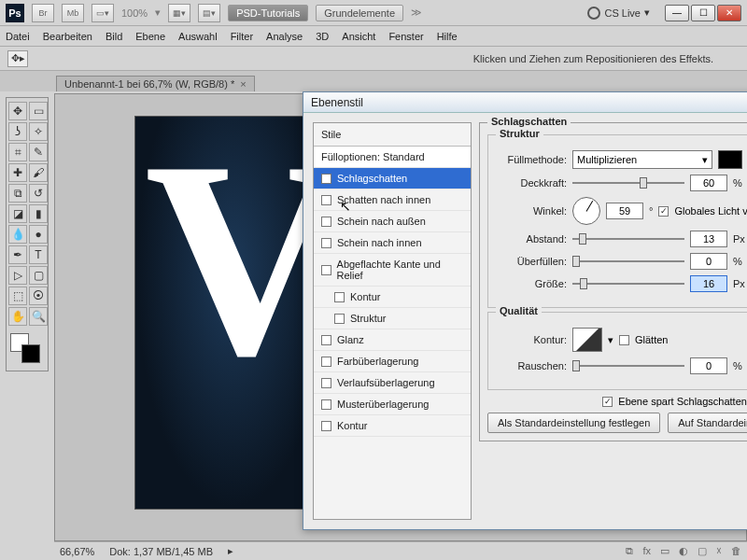 Image resolution: width=747 pixels, height=560 pixels. Describe the element at coordinates (18, 173) in the screenshot. I see `healing-tool: ✚` at that location.